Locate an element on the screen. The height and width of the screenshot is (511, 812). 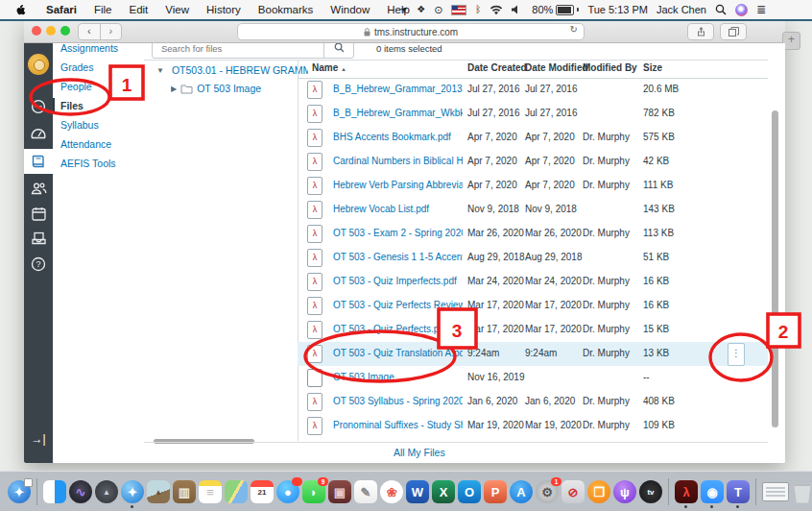
file-name-link: Hebrew Verb Parsing Abbreviations Guid..… is located at coordinates (397, 184).